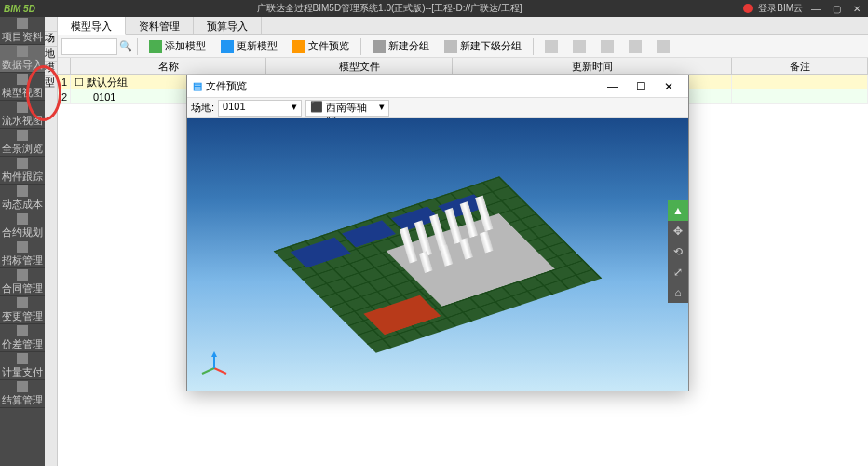  What do you see at coordinates (317, 108) in the screenshot?
I see `view-icon: ⬛` at bounding box center [317, 108].